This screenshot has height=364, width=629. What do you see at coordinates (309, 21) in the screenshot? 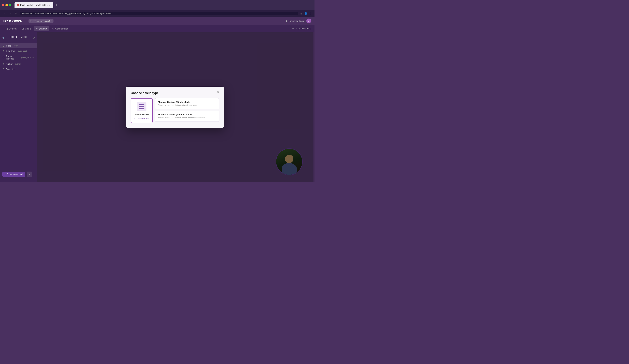
I see `user-avatar: U` at bounding box center [309, 21].